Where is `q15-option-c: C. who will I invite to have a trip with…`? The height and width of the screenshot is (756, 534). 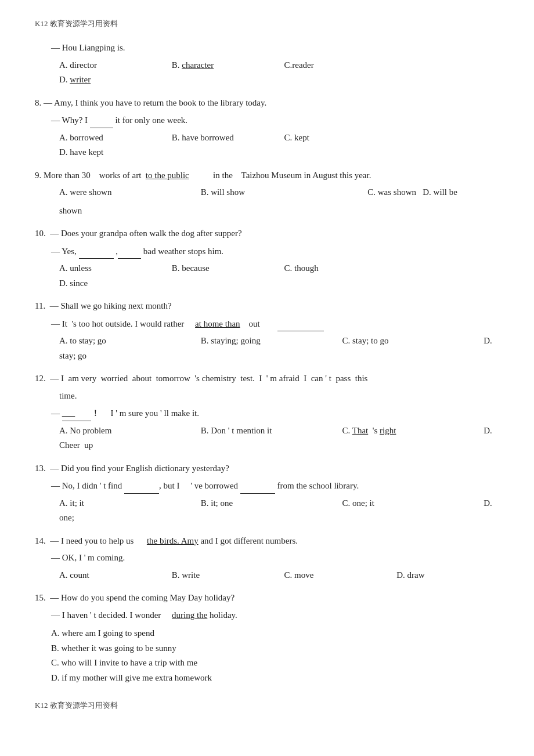 q15-option-c: C. who will I invite to have a trip with… is located at coordinates (275, 663).